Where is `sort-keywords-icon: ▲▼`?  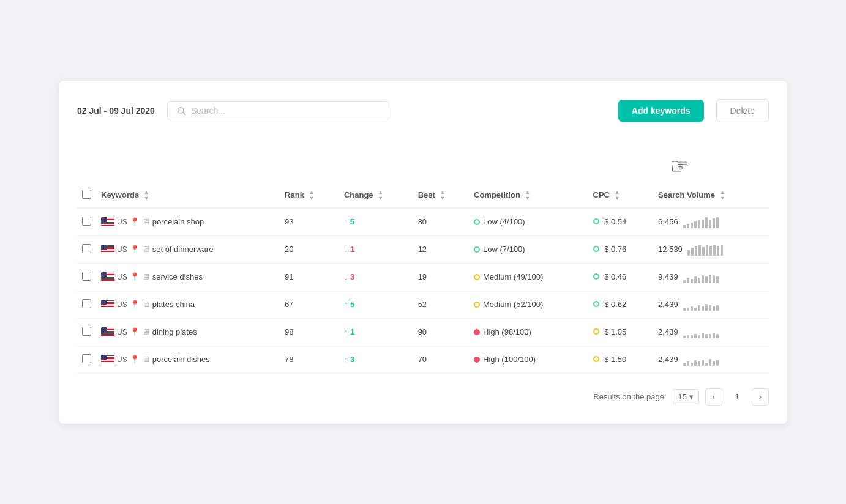 sort-keywords-icon: ▲▼ is located at coordinates (147, 196).